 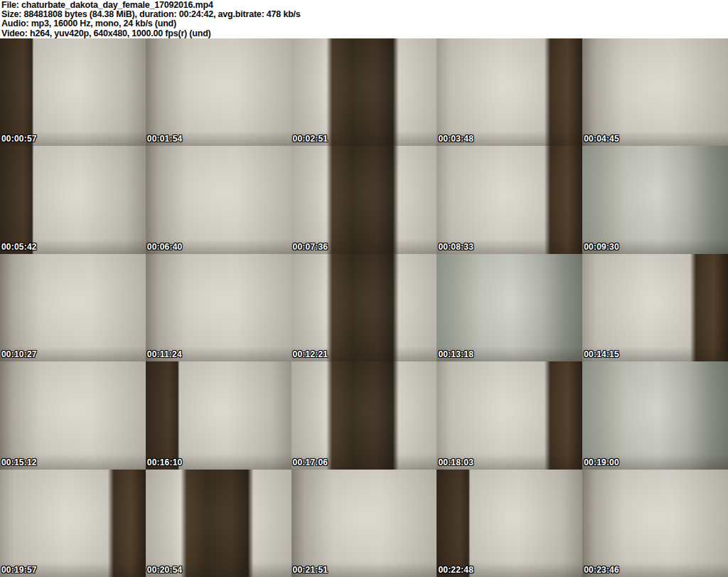 I want to click on thumbnail-timestamp: 00:02:51, so click(x=311, y=139).